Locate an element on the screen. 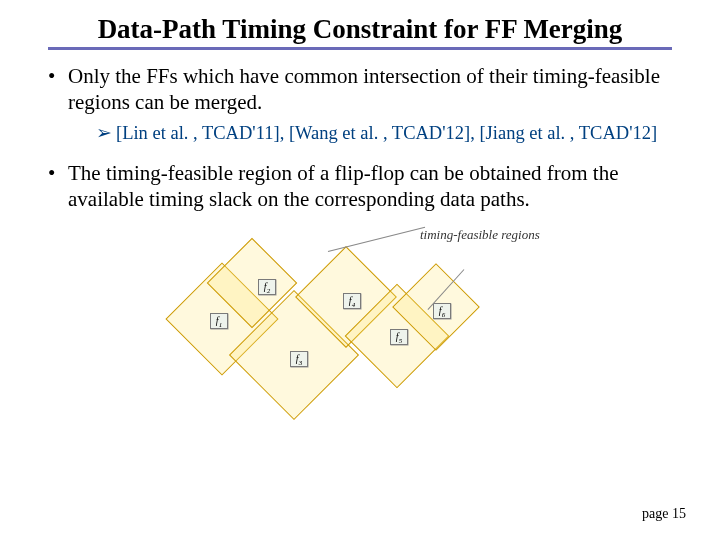  callout-label: timing-feasible regions is located at coordinates (480, 235).